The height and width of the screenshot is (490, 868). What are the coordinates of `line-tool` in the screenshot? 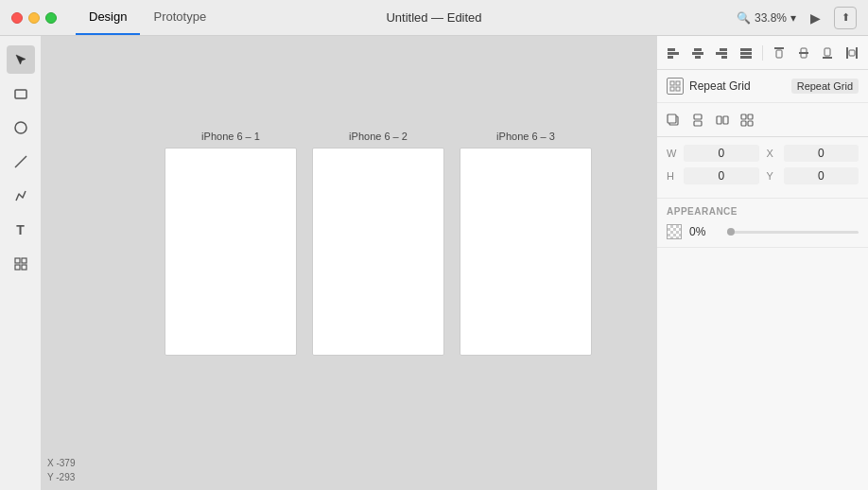 It's located at (21, 162).